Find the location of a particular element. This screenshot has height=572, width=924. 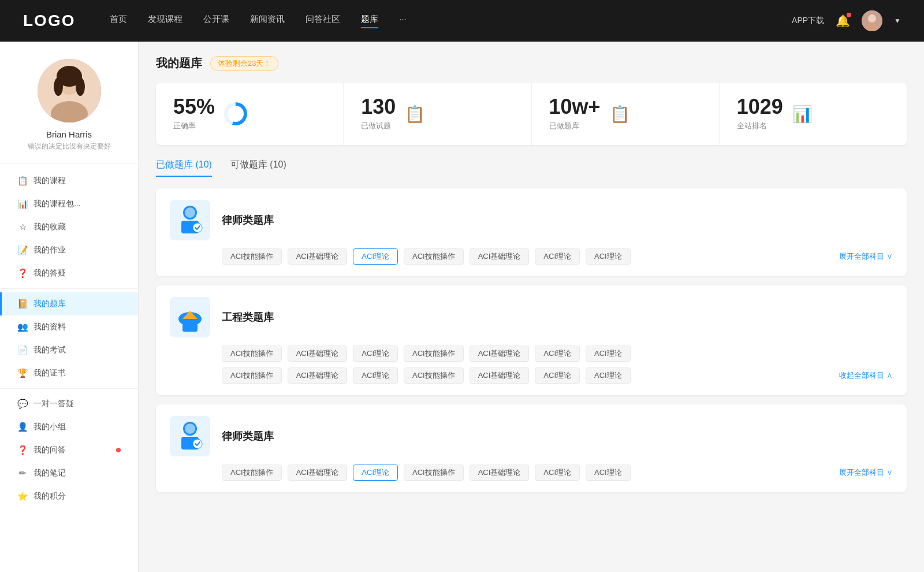

sidebar-item-certificate: 🏆 我的证书 is located at coordinates (69, 373).